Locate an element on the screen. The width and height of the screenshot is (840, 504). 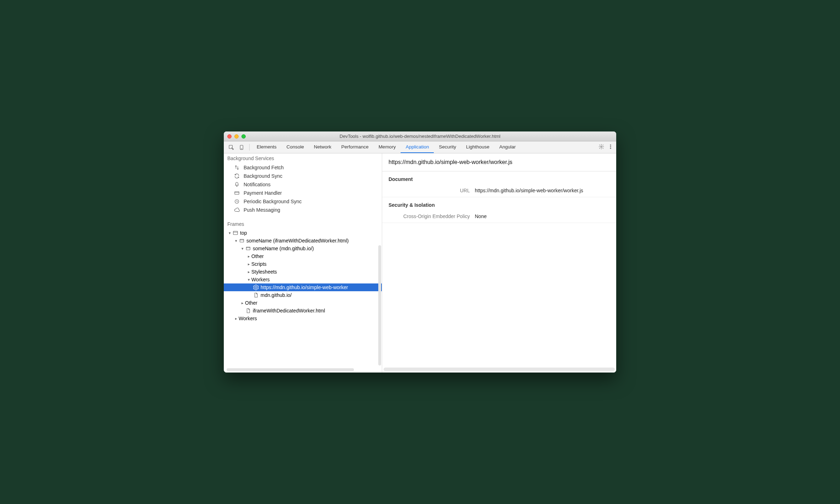
bg-sync-item: Background Sync is located at coordinates (303, 176).